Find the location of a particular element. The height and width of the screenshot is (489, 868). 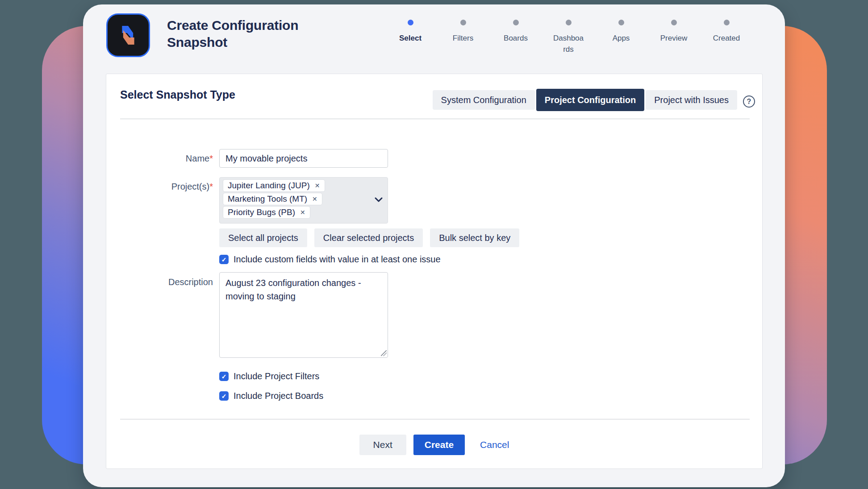

snapshot-type-tabs: System Configuration Project Configurati… is located at coordinates (585, 100).